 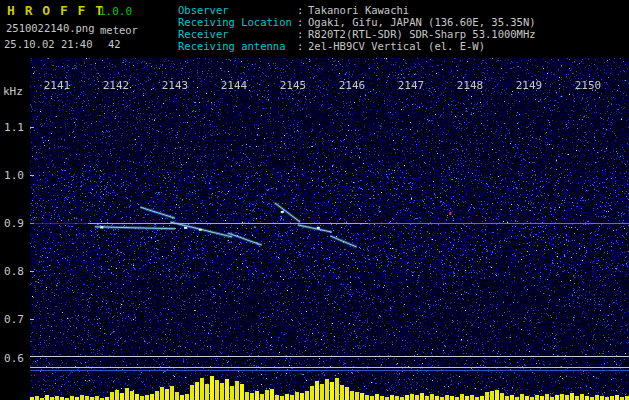 What do you see at coordinates (357, 34) in the screenshot?
I see `info-row: Receiver:R820T2(RTL-SDR) SDR-Sharp 53.10…` at bounding box center [357, 34].